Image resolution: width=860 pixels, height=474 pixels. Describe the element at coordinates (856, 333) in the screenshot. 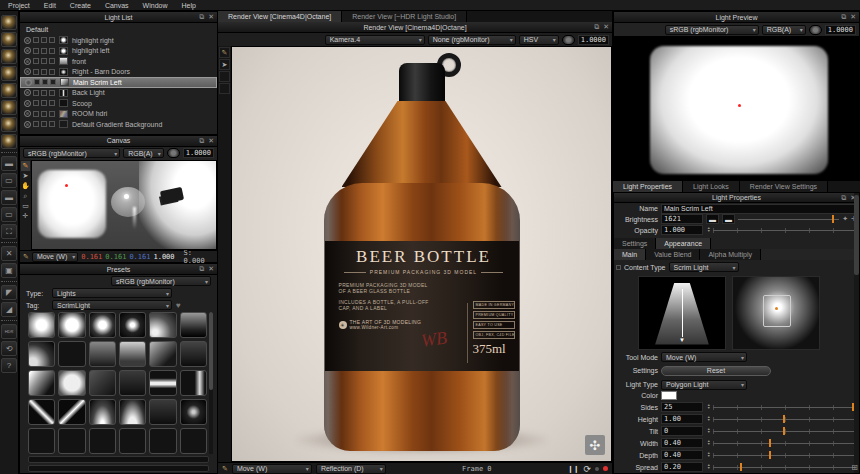

I see `properties-scrollbar` at that location.